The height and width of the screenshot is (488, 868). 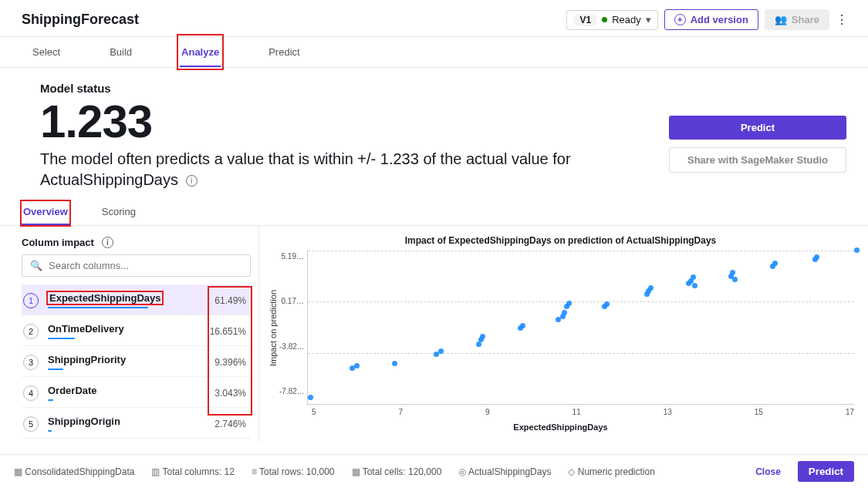 What do you see at coordinates (225, 393) in the screenshot?
I see `column-pct: 3.043%` at bounding box center [225, 393].